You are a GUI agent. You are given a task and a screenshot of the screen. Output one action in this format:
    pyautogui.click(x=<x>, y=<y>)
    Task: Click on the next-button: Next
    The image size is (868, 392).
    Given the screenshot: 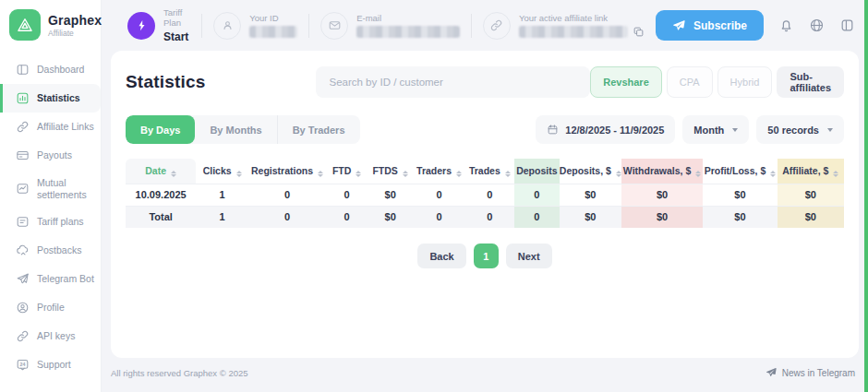 What is the action you would take?
    pyautogui.click(x=529, y=256)
    